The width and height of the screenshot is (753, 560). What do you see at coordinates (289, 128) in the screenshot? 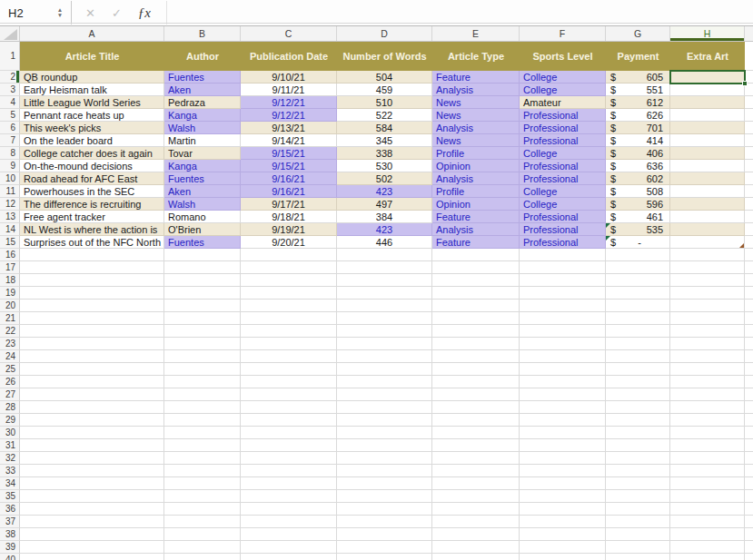
I see `cell-date: 9/13/21` at bounding box center [289, 128].